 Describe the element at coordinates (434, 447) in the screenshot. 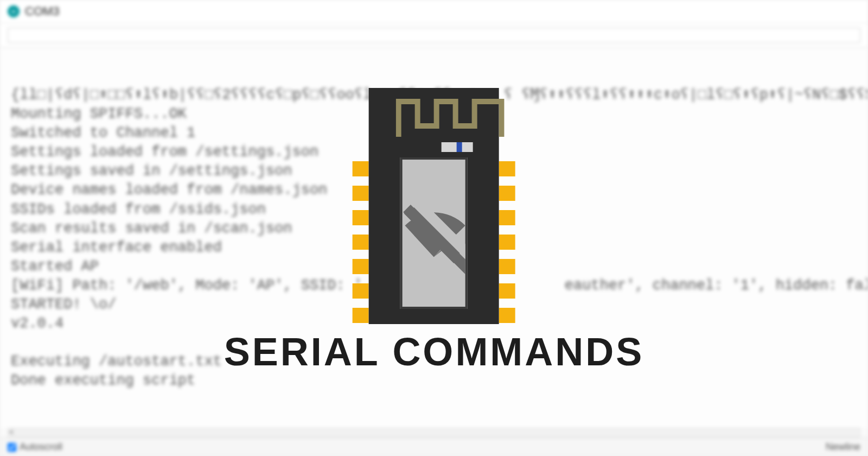

I see `serial-footer: Autoscroll Newline` at that location.